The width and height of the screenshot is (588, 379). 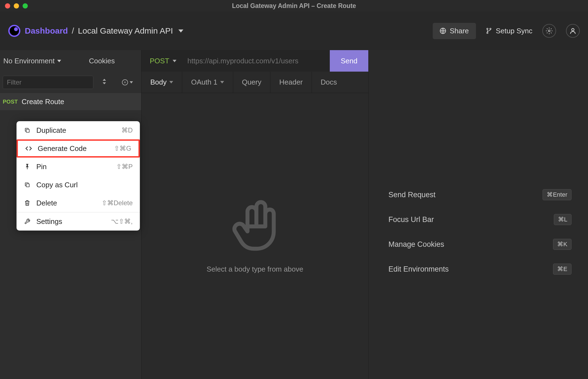 What do you see at coordinates (509, 31) in the screenshot?
I see `setup-sync-button: Setup Sync` at bounding box center [509, 31].